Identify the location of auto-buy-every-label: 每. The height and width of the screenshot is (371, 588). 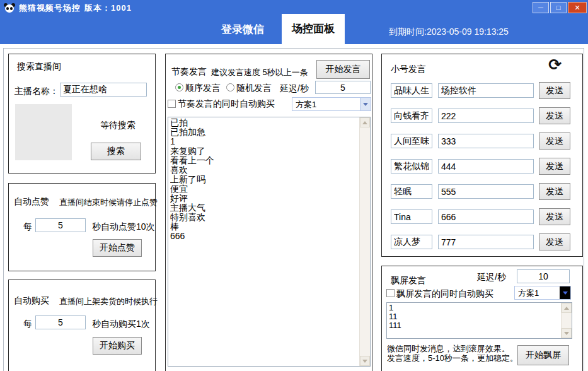
(28, 324).